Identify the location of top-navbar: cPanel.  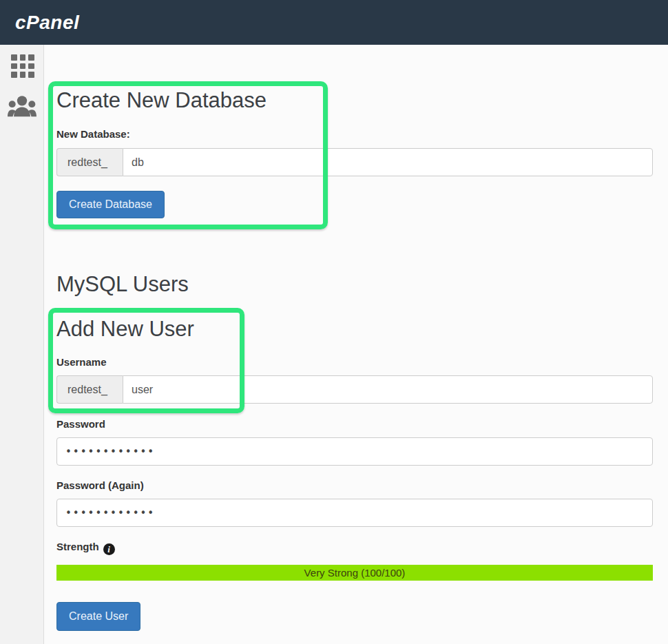
(334, 22).